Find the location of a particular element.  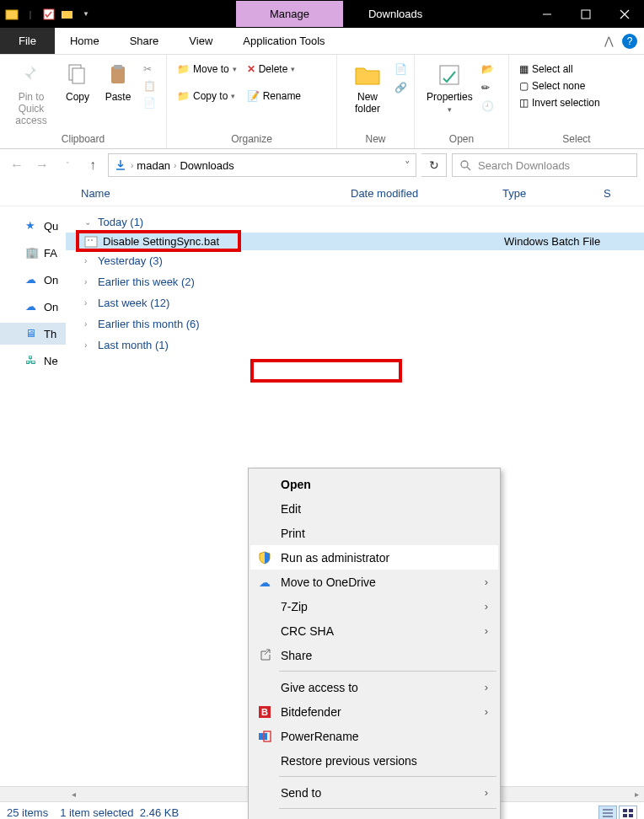

ctx-bitdefender: BBitdefender› is located at coordinates (374, 711).